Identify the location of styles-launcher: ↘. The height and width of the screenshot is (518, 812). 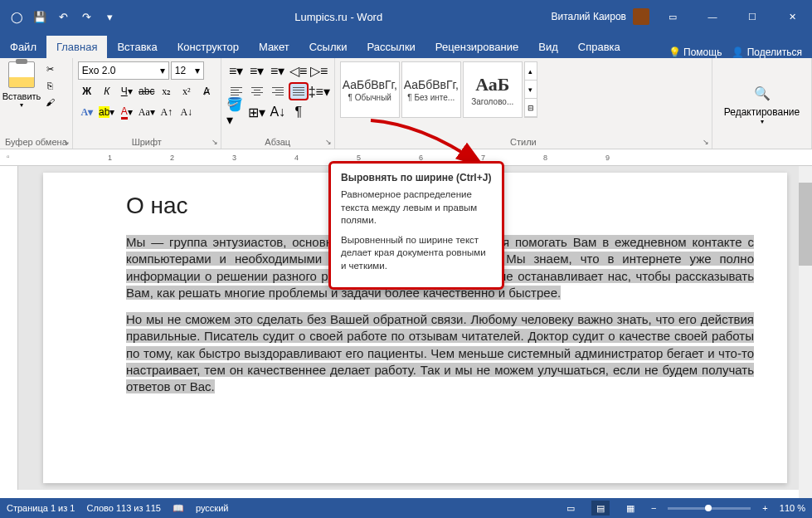
(706, 142).